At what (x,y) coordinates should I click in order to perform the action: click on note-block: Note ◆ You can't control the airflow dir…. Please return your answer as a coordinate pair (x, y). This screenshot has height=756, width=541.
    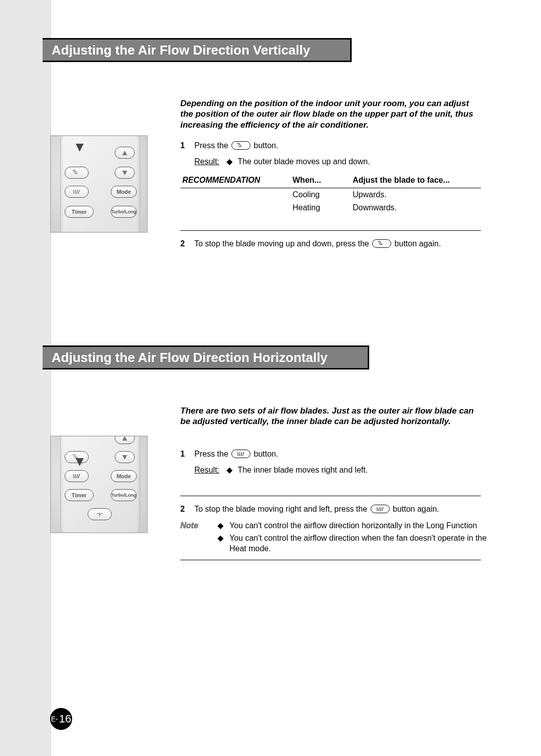
    Looking at the image, I should click on (336, 538).